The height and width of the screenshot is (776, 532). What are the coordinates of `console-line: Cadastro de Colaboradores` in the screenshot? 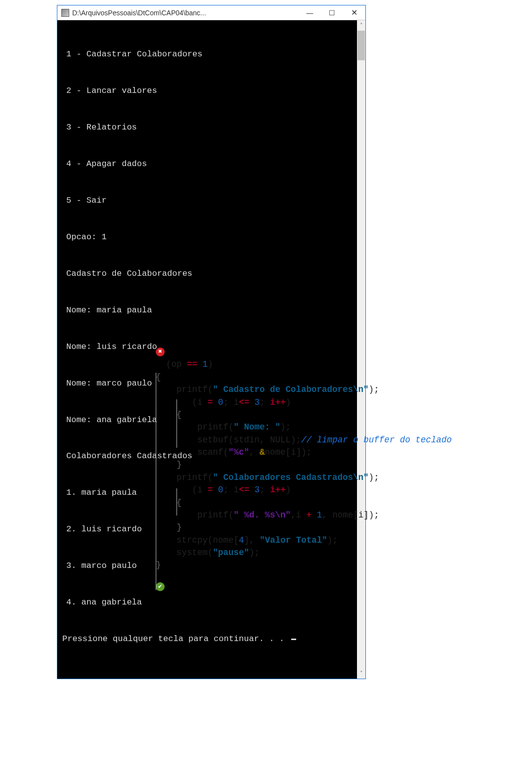 It's located at (210, 274).